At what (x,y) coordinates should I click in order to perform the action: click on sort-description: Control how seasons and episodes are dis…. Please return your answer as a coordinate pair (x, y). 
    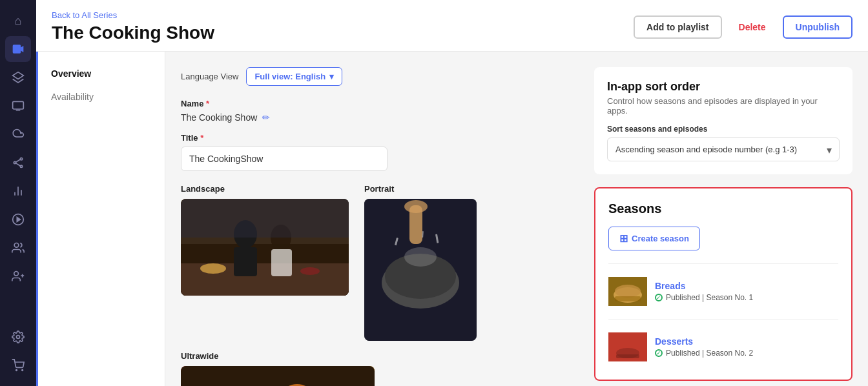
    Looking at the image, I should click on (723, 106).